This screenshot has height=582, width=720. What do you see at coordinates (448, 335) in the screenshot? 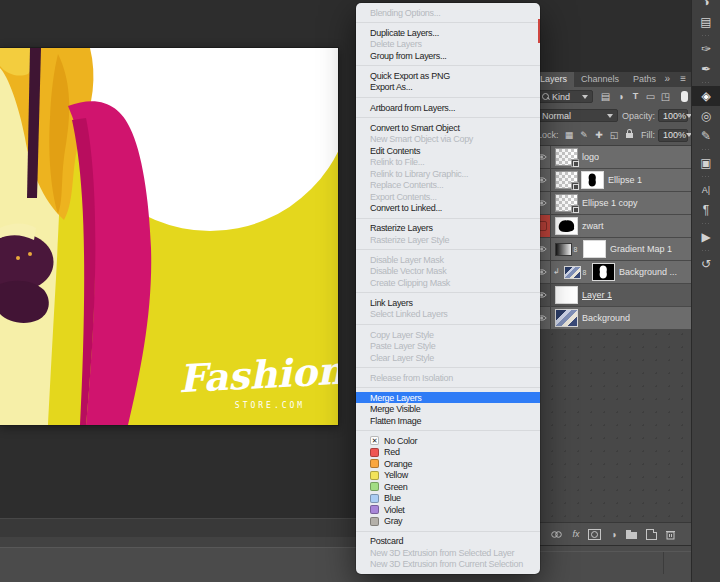
I see `menu-item: Copy Layer Style` at bounding box center [448, 335].